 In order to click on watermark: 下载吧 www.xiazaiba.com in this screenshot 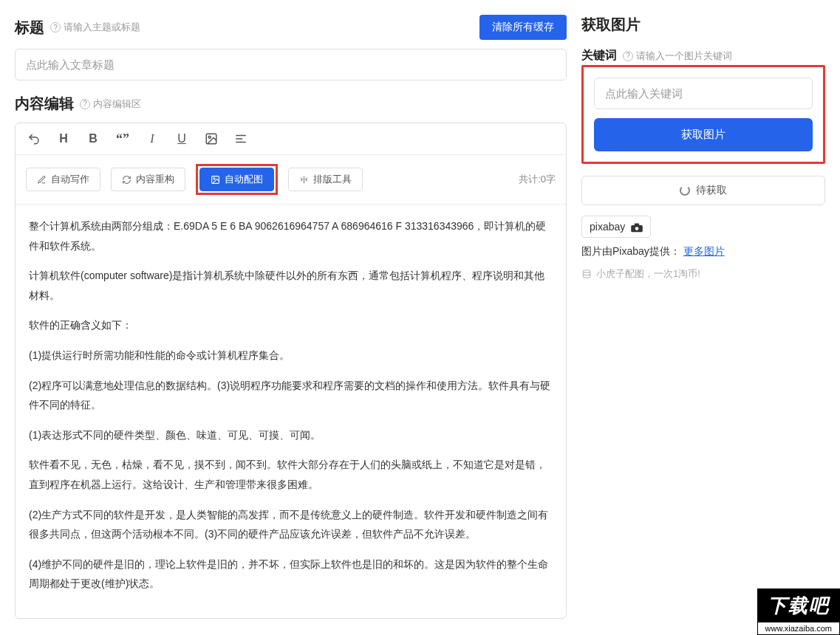, I will do `click(799, 611)`.